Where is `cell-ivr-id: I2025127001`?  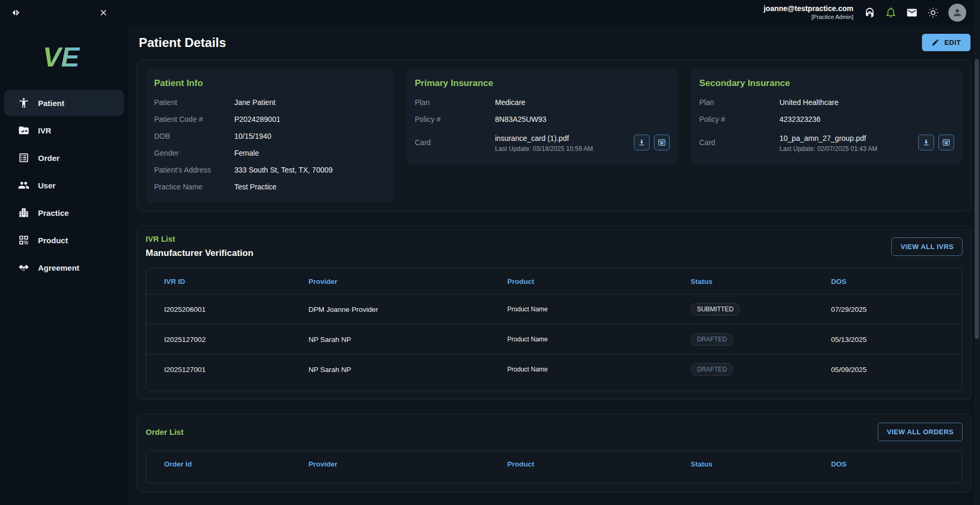
cell-ivr-id: I2025127001 is located at coordinates (236, 369).